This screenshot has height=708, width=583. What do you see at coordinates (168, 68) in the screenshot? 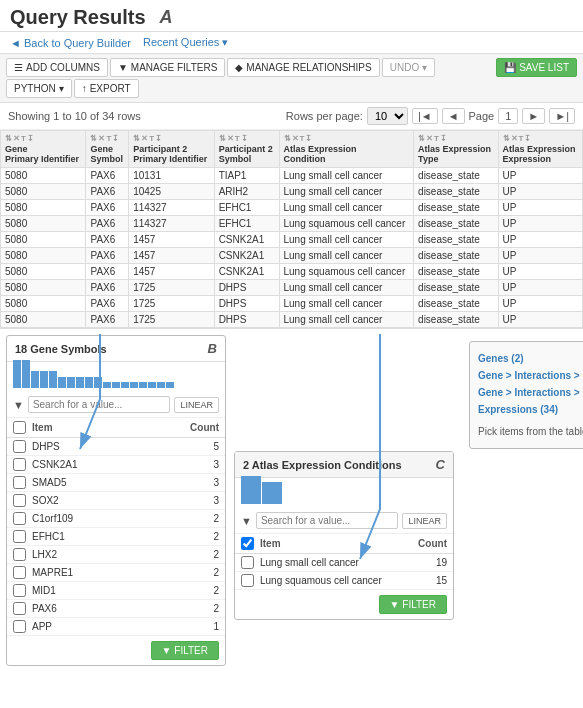
I see `manage-filters-button: ▼ MANAGE FILTERS` at bounding box center [168, 68].